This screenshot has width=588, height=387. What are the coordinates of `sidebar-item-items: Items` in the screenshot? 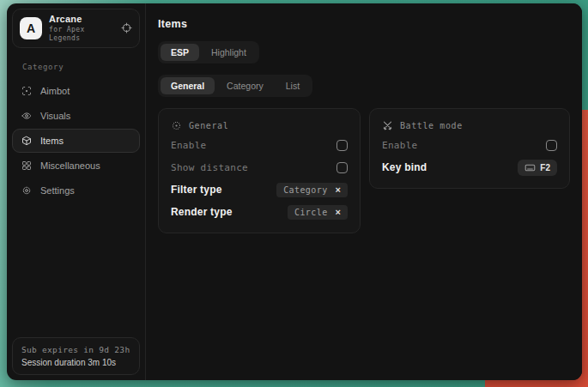 It's located at (76, 141).